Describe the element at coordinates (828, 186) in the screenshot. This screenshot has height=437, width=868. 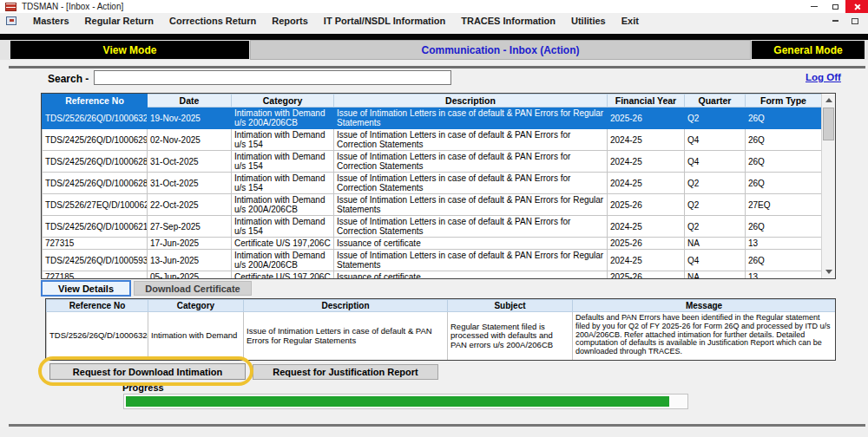
I see `vertical-scrollbar` at that location.